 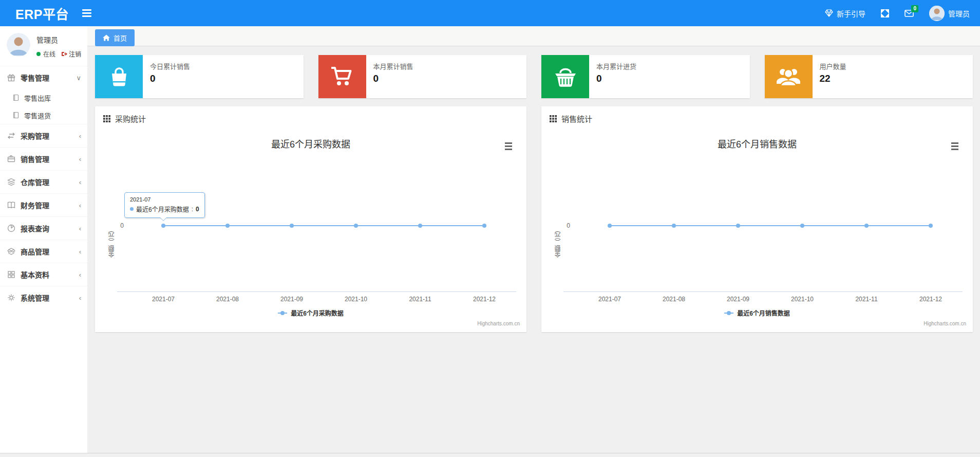 I want to click on tab-bar: 首页, so click(x=534, y=36).